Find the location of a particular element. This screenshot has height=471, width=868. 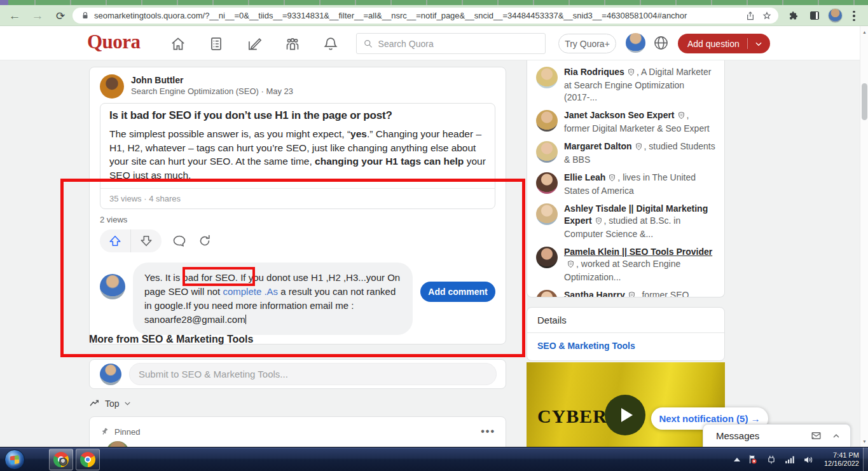

tray-expand-icon is located at coordinates (737, 460).